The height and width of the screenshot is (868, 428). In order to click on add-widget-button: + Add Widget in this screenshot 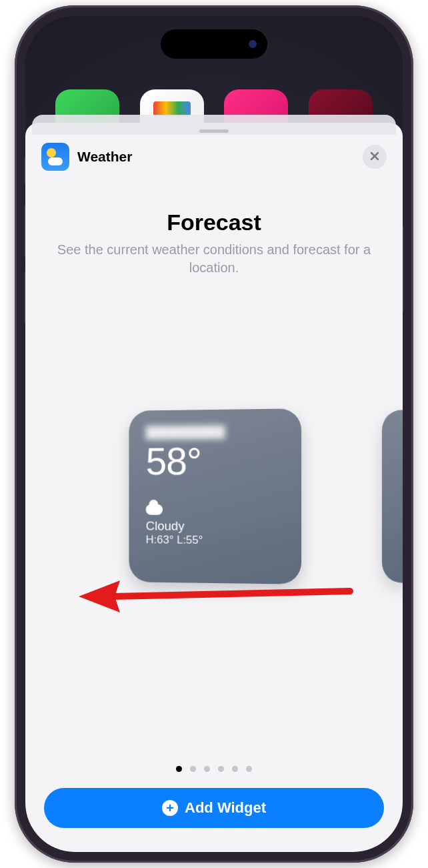, I will do `click(214, 808)`.